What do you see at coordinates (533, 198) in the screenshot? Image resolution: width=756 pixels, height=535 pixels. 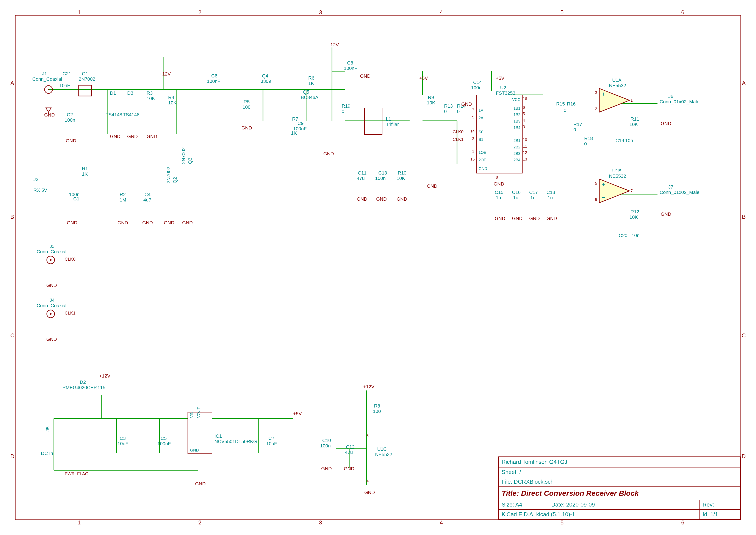 I see `c17-val: 1u` at bounding box center [533, 198].